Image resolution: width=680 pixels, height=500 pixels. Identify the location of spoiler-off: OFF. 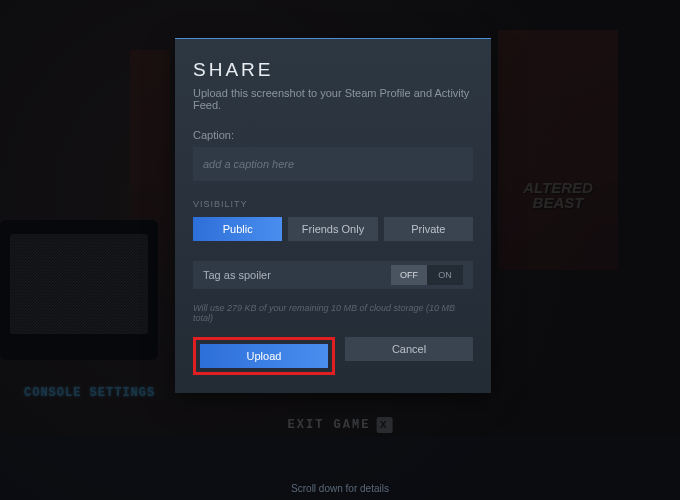
(409, 275).